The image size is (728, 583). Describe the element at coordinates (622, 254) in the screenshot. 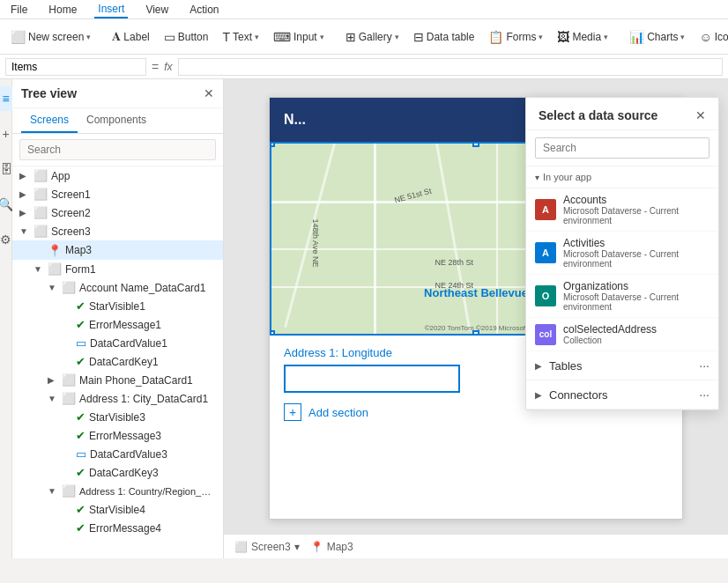

I see `dialog-item-activities: A Activities Microsoft Dataverse - Curre…` at that location.